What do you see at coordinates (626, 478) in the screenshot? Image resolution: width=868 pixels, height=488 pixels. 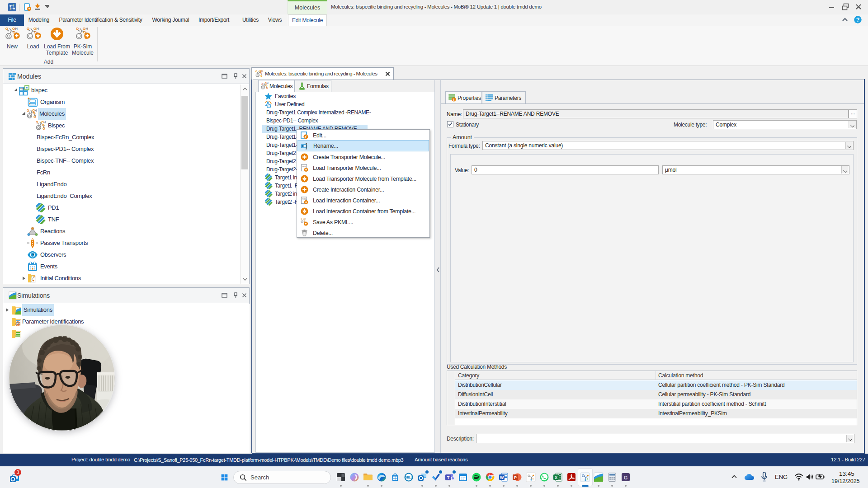 I see `svg-text: G` at bounding box center [626, 478].